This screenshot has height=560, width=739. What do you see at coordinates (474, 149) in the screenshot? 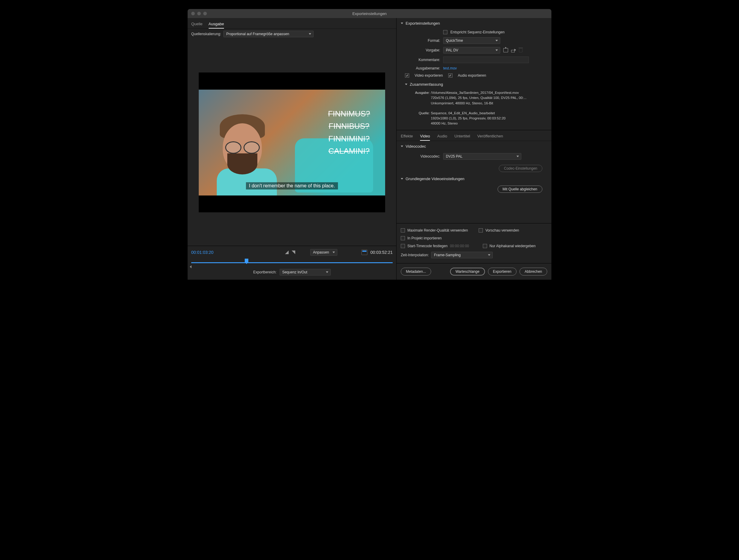
I see `settings-panel: Exporteinstellungen Entspricht Sequenz-E…` at bounding box center [474, 149].